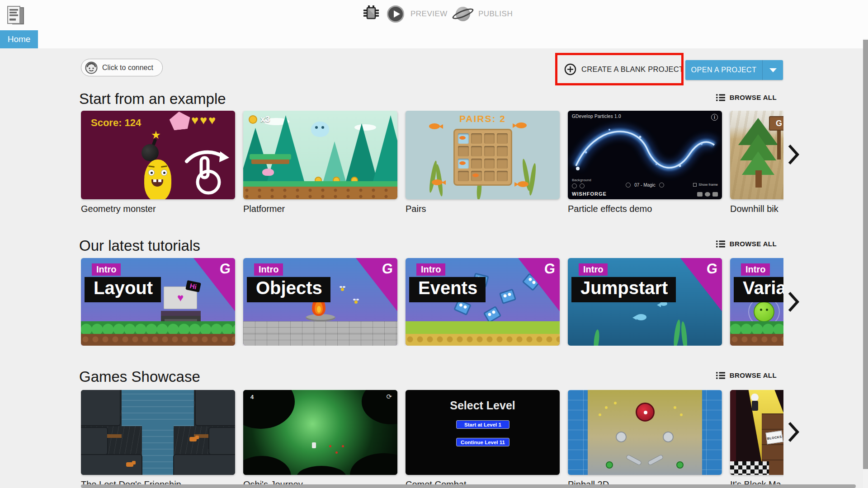 This screenshot has height=488, width=868. I want to click on platformer-thumbnail: x3, so click(320, 155).